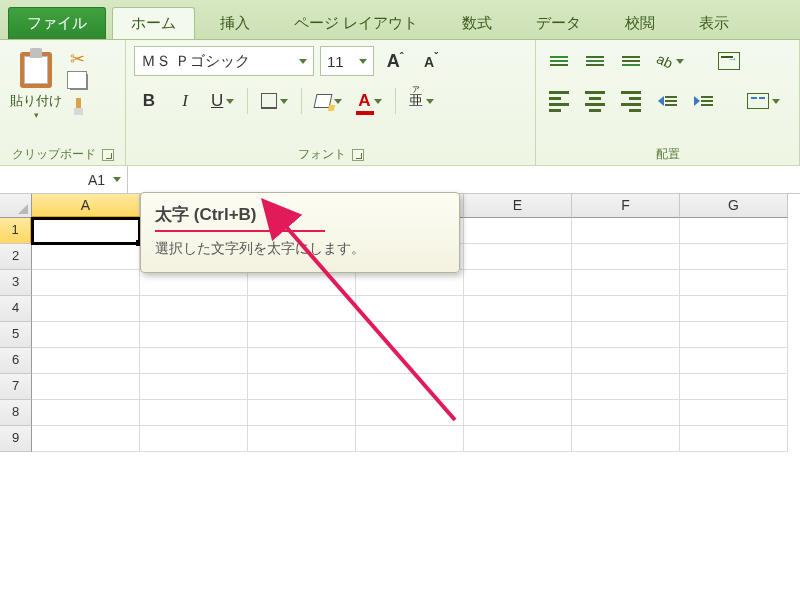 The width and height of the screenshot is (800, 600). Describe the element at coordinates (16, 387) in the screenshot. I see `row-header: 7` at that location.